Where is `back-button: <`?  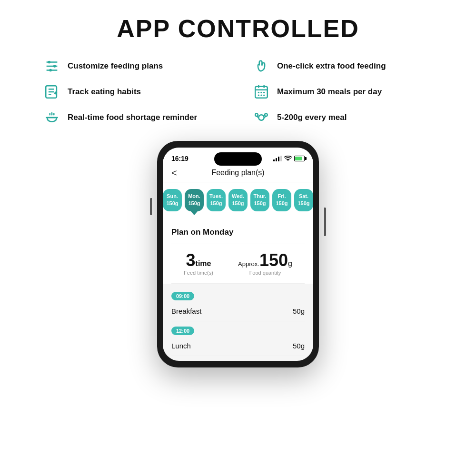 back-button: < is located at coordinates (174, 173).